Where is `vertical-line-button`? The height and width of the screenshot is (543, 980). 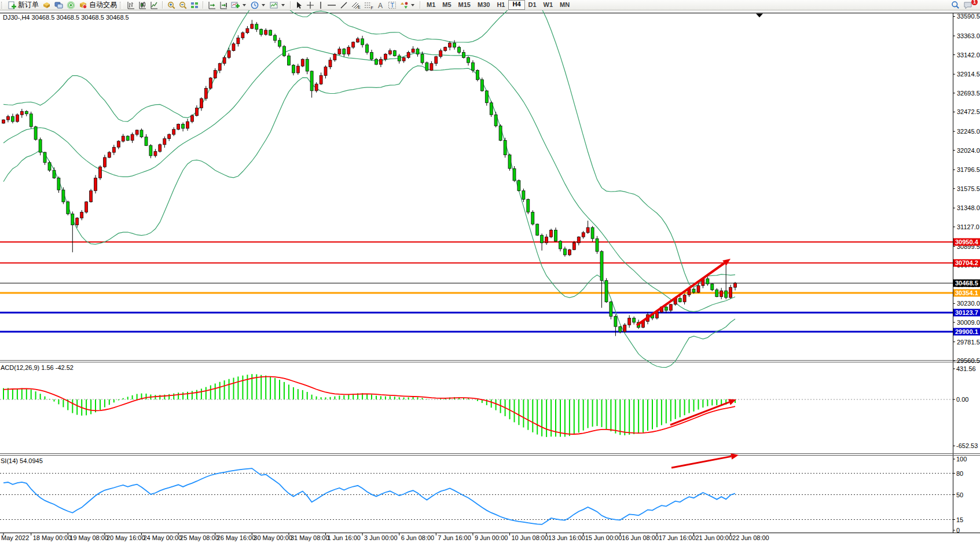 vertical-line-button is located at coordinates (321, 5).